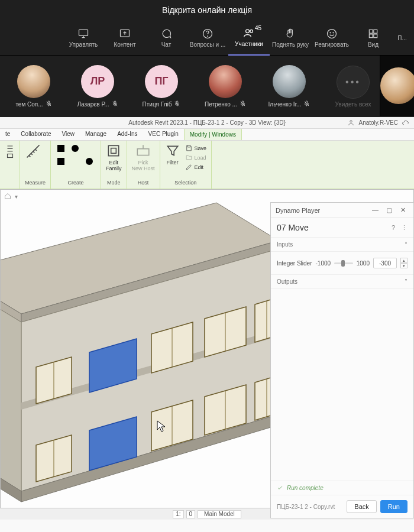  Describe the element at coordinates (207, 10) in the screenshot. I see `meeting-title: Відкрита онлайн лекція` at that location.